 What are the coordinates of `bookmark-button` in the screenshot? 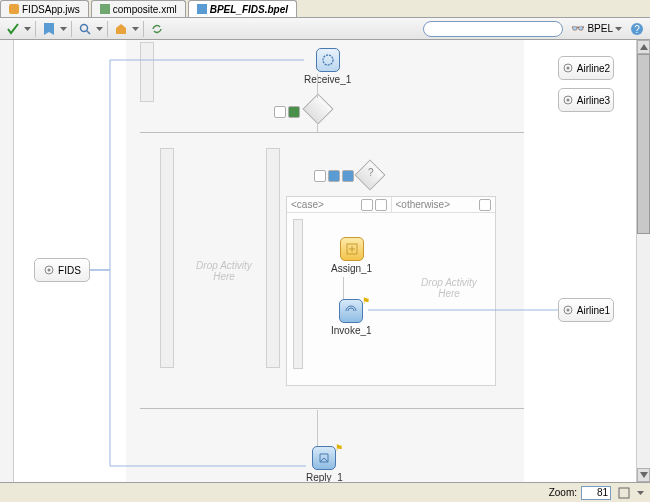 It's located at (49, 29).